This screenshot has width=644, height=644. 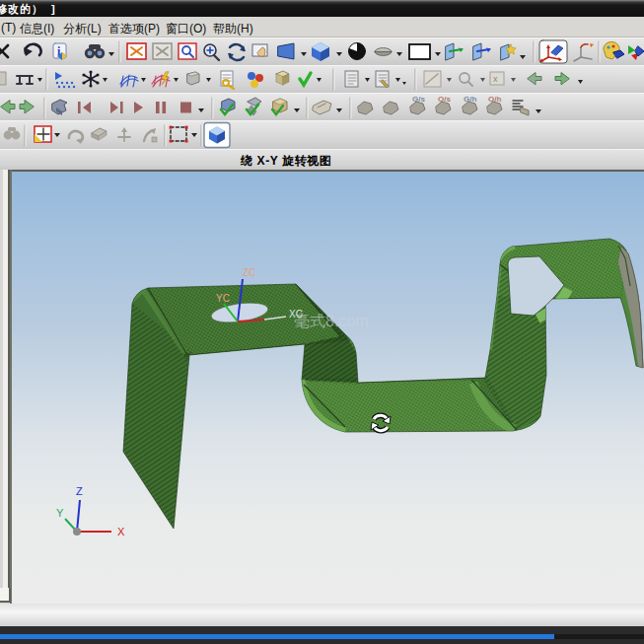 What do you see at coordinates (495, 79) in the screenshot?
I see `svg-text: x` at bounding box center [495, 79].